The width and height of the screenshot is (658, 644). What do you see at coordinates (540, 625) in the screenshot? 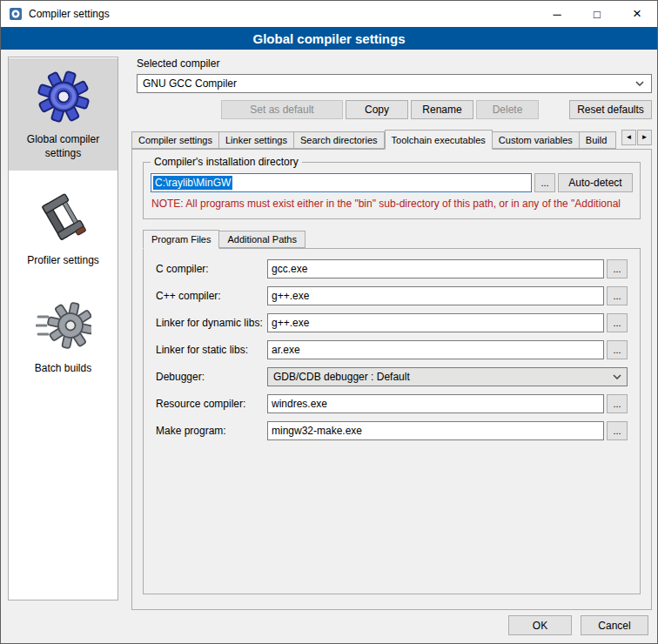
I see `ok-button: OK` at bounding box center [540, 625].